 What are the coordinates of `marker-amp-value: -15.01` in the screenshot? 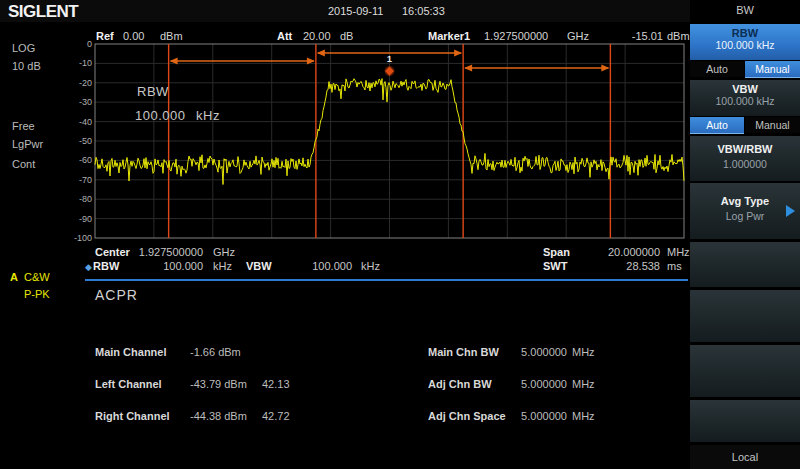 It's located at (632, 36).